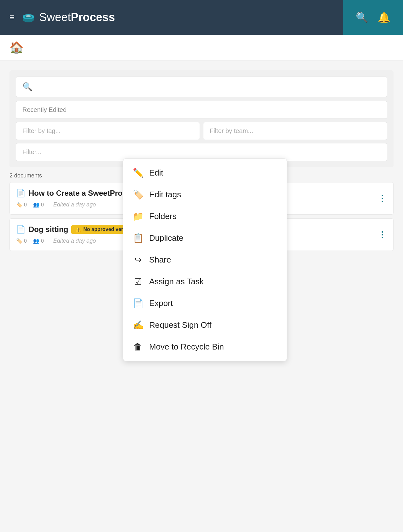  What do you see at coordinates (42, 241) in the screenshot?
I see `team-count-2: 0` at bounding box center [42, 241].